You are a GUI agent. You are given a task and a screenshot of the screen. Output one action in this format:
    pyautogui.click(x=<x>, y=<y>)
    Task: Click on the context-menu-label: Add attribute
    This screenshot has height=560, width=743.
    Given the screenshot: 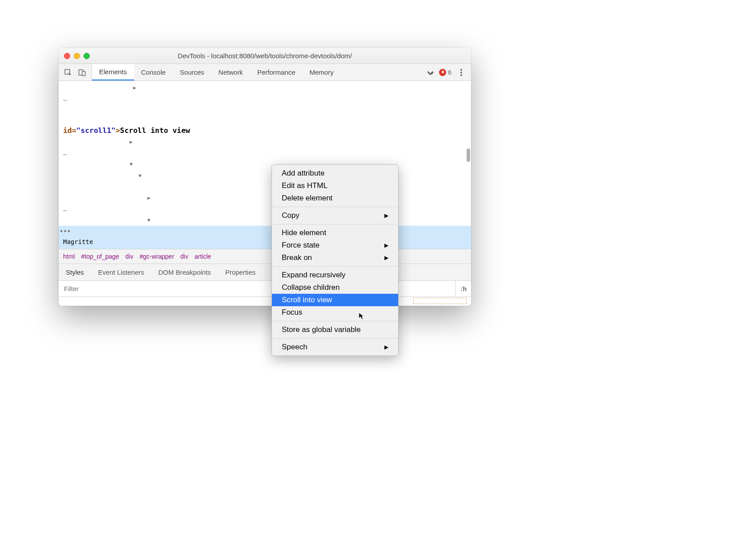 What is the action you would take?
    pyautogui.click(x=303, y=173)
    